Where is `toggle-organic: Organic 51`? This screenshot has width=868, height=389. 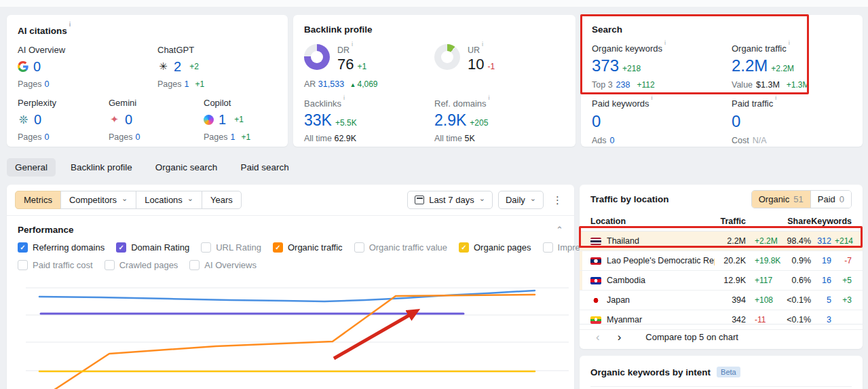
toggle-organic: Organic 51 is located at coordinates (781, 200).